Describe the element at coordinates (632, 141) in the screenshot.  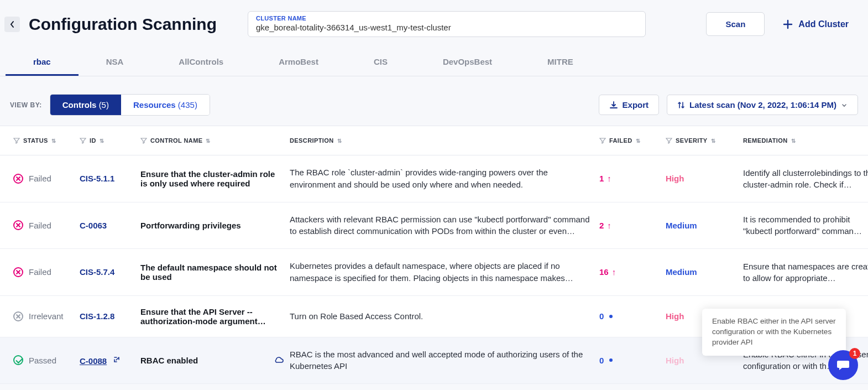
I see `col-failed: FAILED⇅` at that location.